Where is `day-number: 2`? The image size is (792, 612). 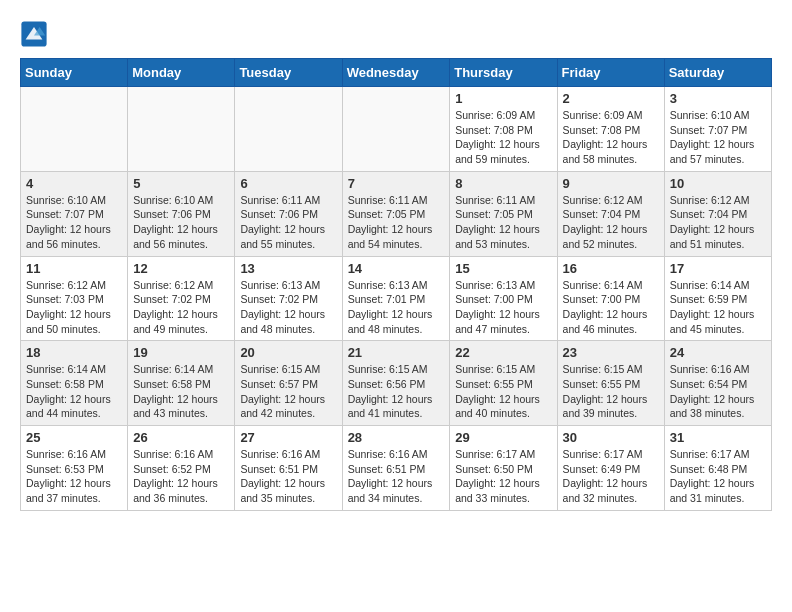 day-number: 2 is located at coordinates (611, 98).